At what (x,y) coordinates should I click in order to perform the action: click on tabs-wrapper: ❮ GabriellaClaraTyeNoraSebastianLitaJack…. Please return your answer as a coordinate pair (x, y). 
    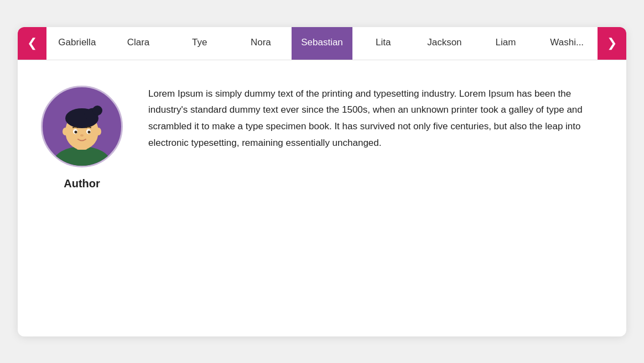
    Looking at the image, I should click on (322, 44).